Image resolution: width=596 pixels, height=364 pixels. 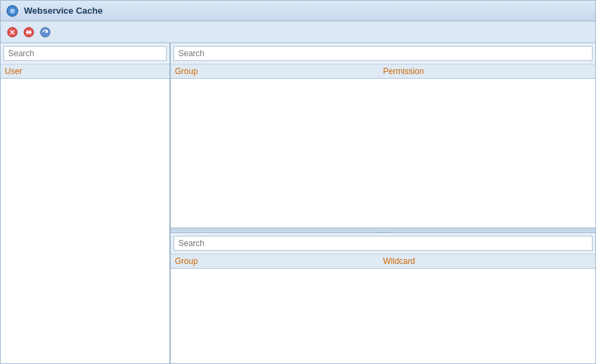 What do you see at coordinates (279, 261) in the screenshot?
I see `group2-column-label: Group` at bounding box center [279, 261].